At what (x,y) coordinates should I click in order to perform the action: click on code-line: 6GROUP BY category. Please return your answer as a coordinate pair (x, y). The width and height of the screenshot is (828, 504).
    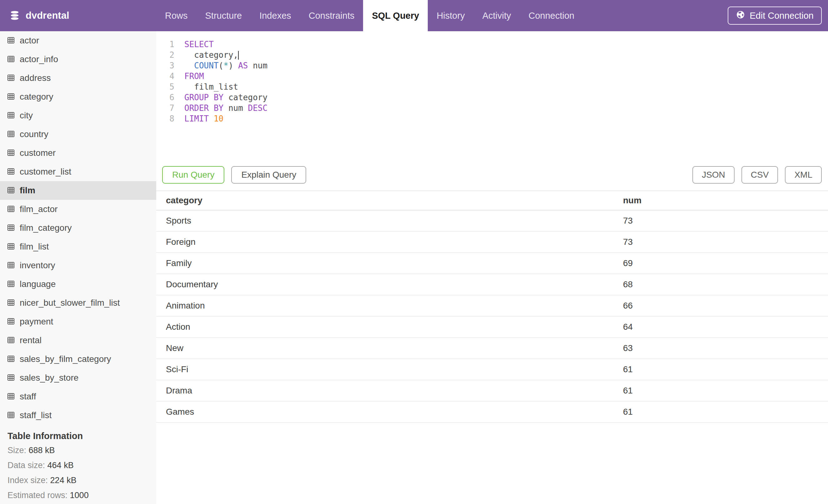
    Looking at the image, I should click on (492, 97).